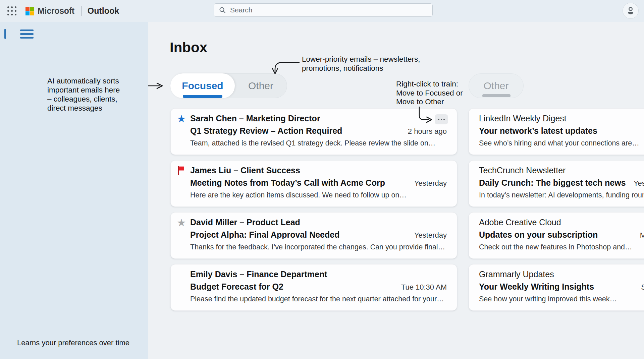  I want to click on flag-icon, so click(181, 171).